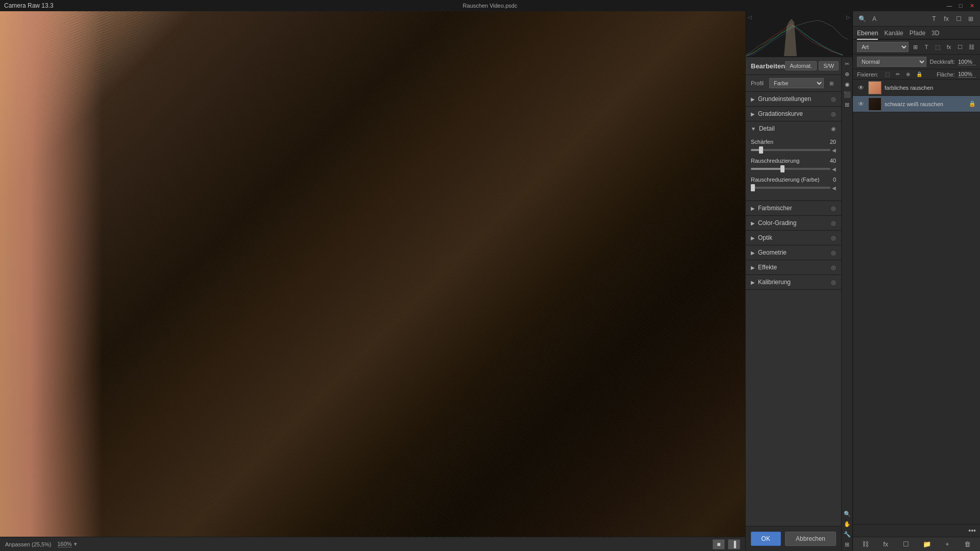 This screenshot has width=980, height=551. I want to click on compare-tool: ⊞, so click(847, 105).